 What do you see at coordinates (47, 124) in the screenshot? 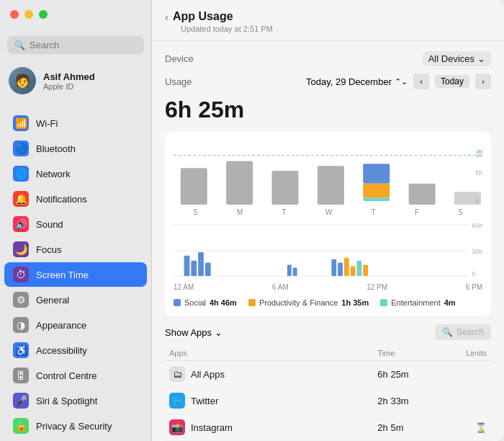
I see `sidebar-label-wifi: Wi-Fi` at bounding box center [47, 124].